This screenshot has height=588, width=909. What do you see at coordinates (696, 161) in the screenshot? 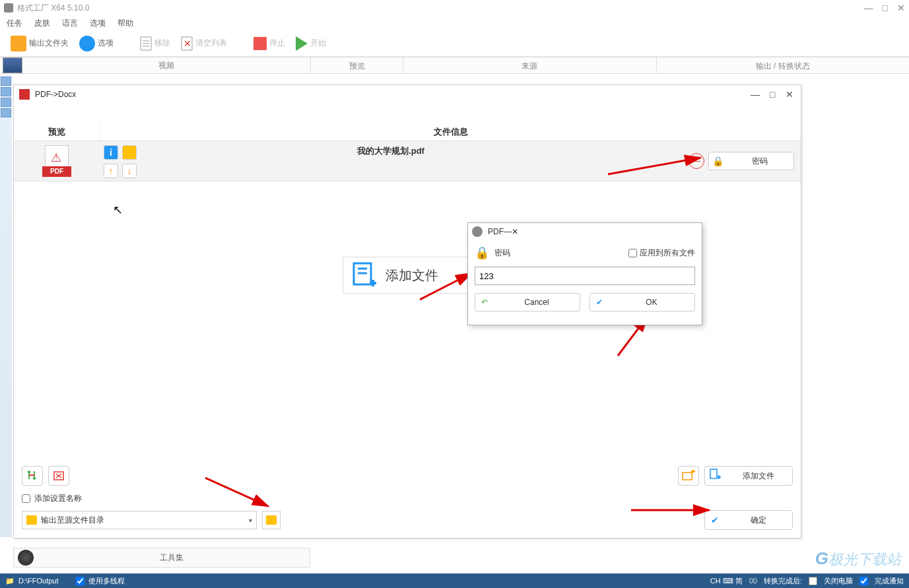
I see `delete-button: —` at bounding box center [696, 161].